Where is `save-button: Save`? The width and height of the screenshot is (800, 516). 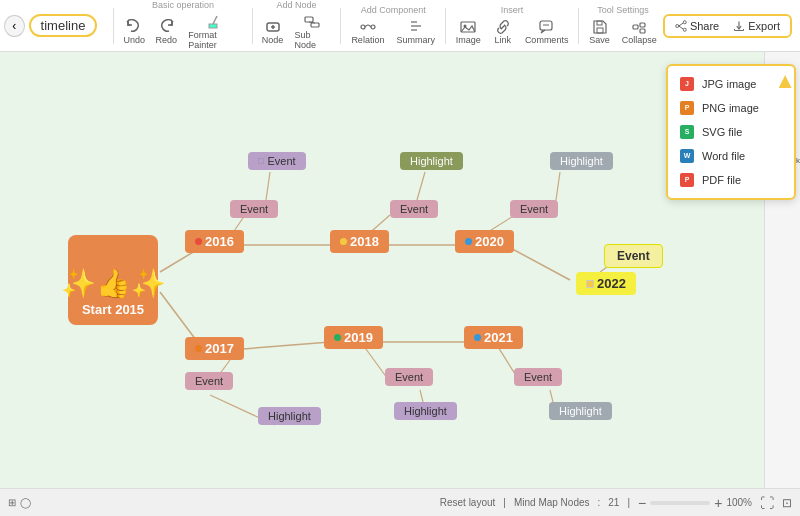 save-button: Save is located at coordinates (600, 32).